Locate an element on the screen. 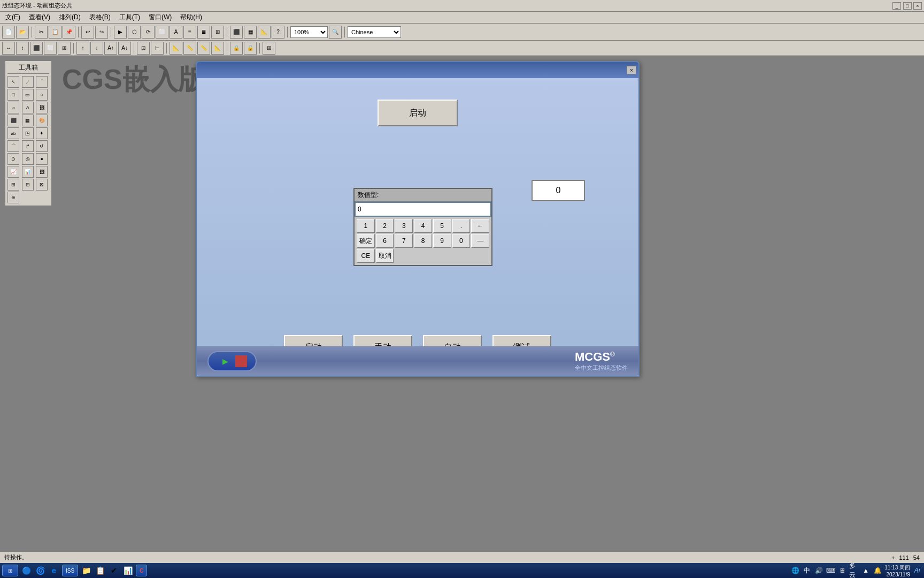  toolbar-btn5: ▶ is located at coordinates (120, 32).